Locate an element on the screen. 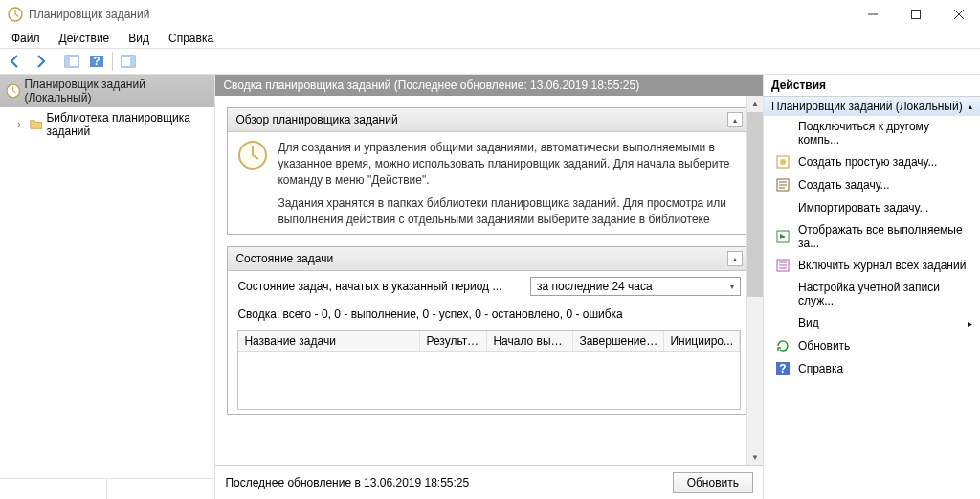  overview-text-1: Для создания и управления общими задания… is located at coordinates (509, 164).